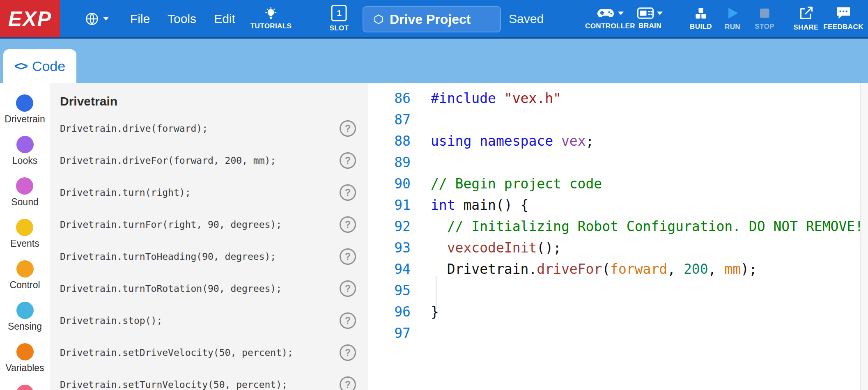  I want to click on line-number: 92, so click(389, 227).